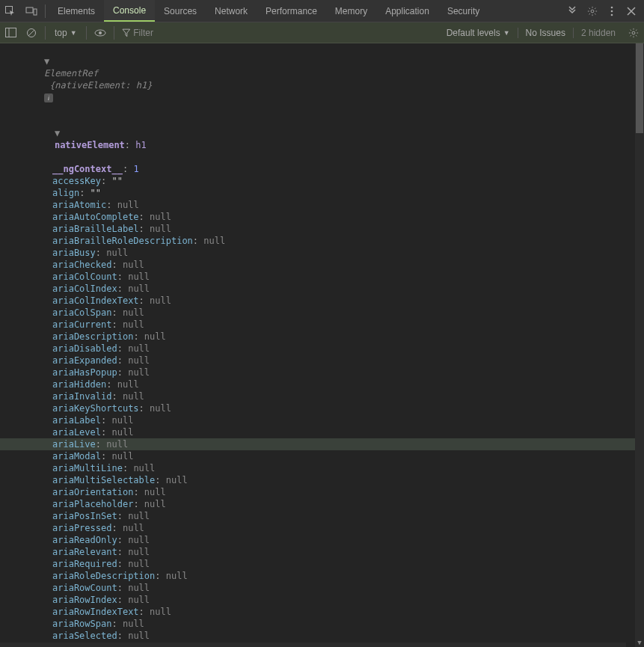 The width and height of the screenshot is (644, 647). I want to click on property-row: ariaMultiLine: null, so click(317, 468).